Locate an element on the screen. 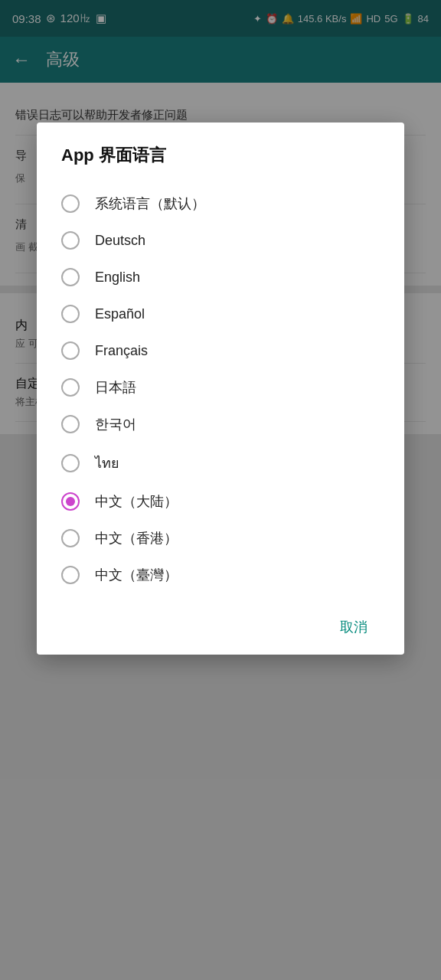 Image resolution: width=441 pixels, height=980 pixels. radio-chinese-tw is located at coordinates (70, 575).